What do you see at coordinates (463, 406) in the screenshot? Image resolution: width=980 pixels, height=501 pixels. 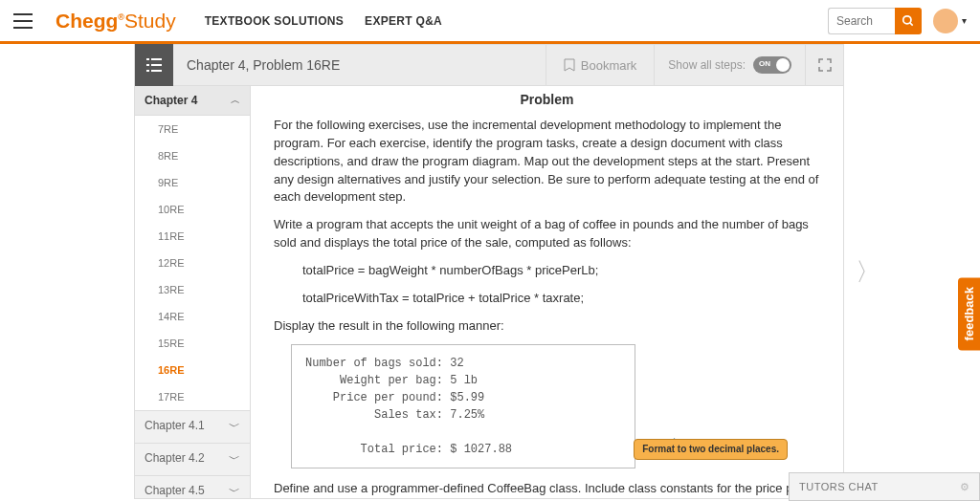 I see `sample-output-box: Number of bags sold: 32 Weight per bag: …` at bounding box center [463, 406].